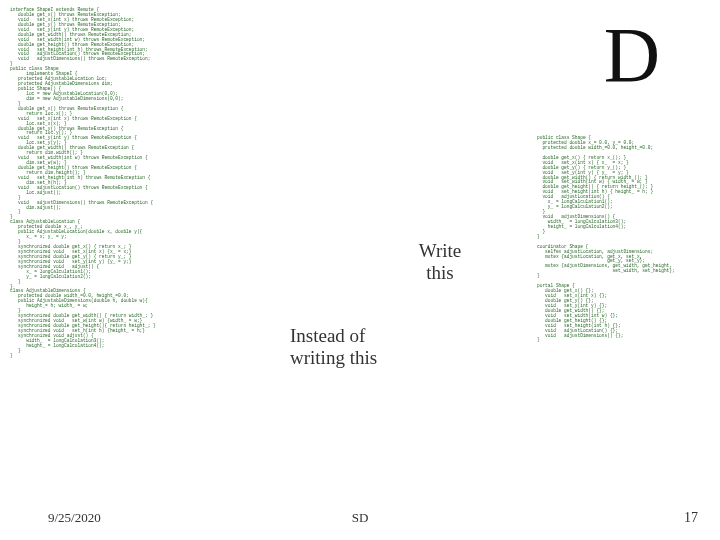 This screenshot has height=540, width=720. What do you see at coordinates (334, 358) in the screenshot?
I see `instead-line2: writing this` at bounding box center [334, 358].